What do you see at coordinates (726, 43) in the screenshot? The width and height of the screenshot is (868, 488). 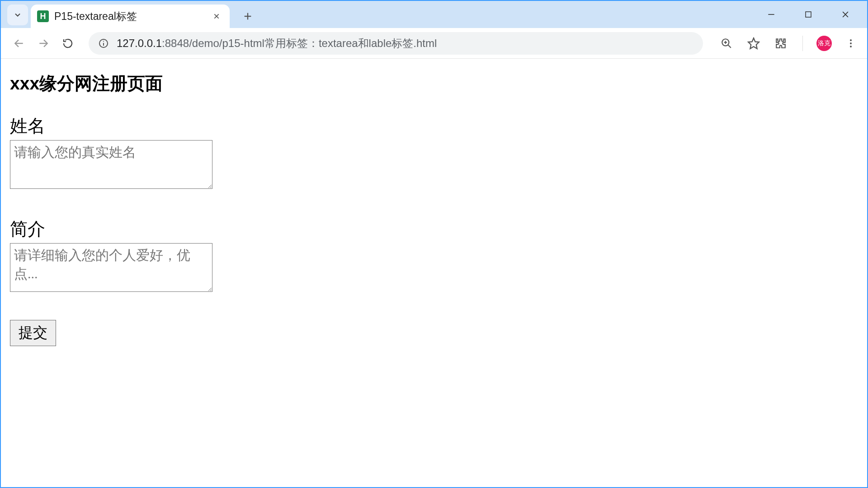 I see `zoom-icon` at bounding box center [726, 43].